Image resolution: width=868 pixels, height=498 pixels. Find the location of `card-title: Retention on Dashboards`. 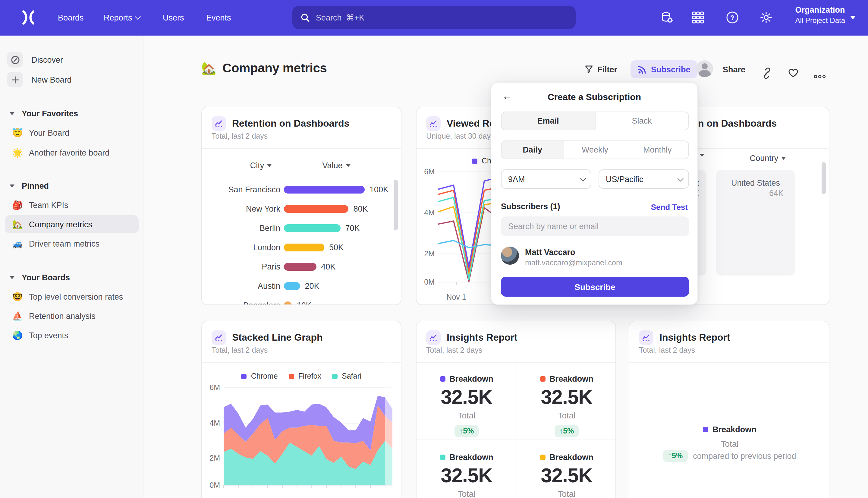

card-title: Retention on Dashboards is located at coordinates (291, 123).